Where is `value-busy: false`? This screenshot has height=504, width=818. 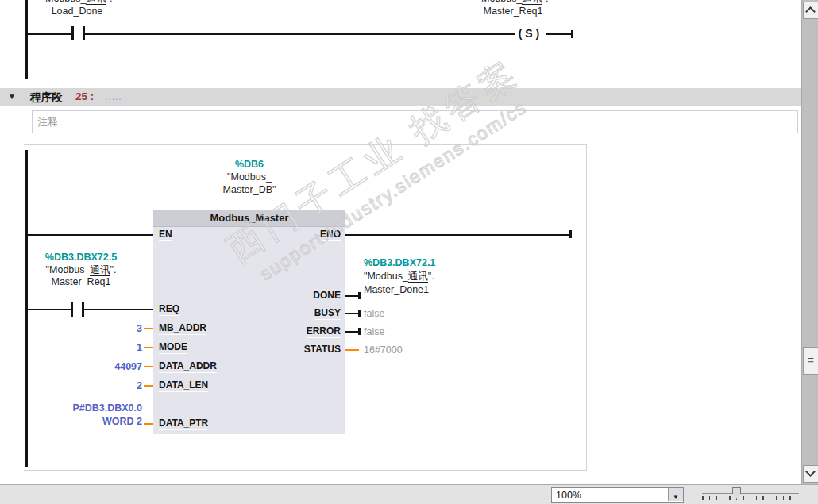 value-busy: false is located at coordinates (374, 314).